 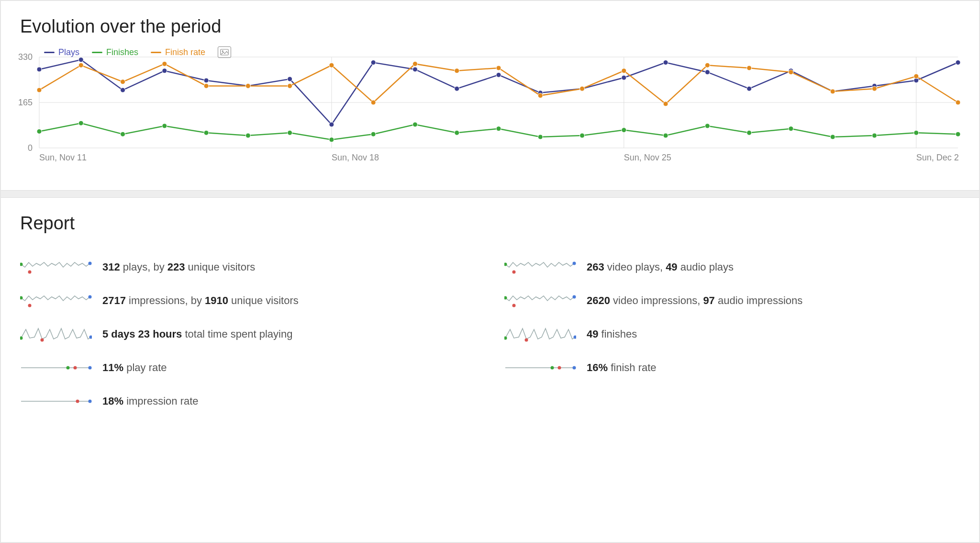 What do you see at coordinates (30, 148) in the screenshot?
I see `svg-text: 0` at bounding box center [30, 148].